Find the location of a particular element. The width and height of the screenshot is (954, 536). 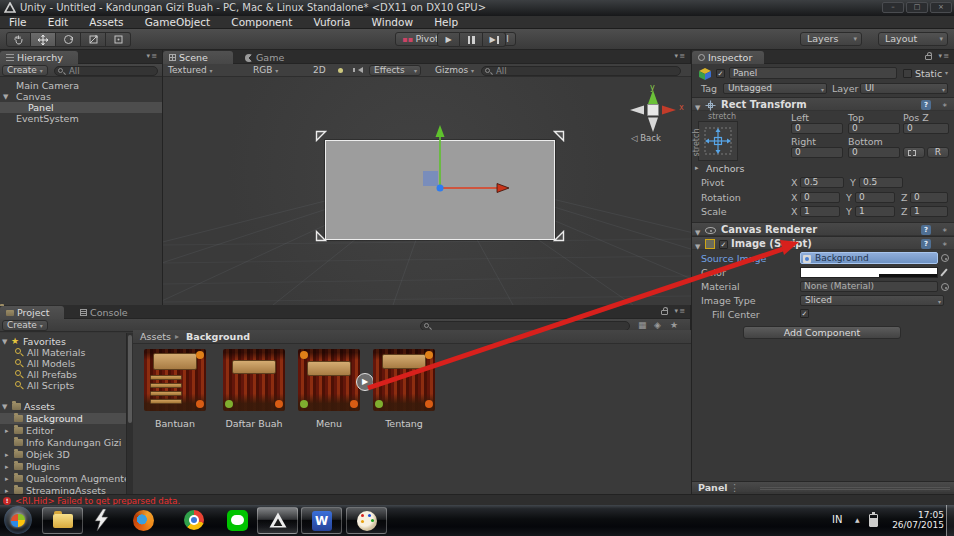

taskbar-line-button is located at coordinates (237, 520).